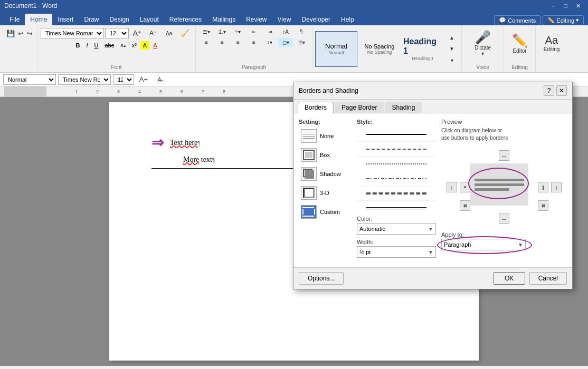  I want to click on setting-box: Box, so click(325, 155).